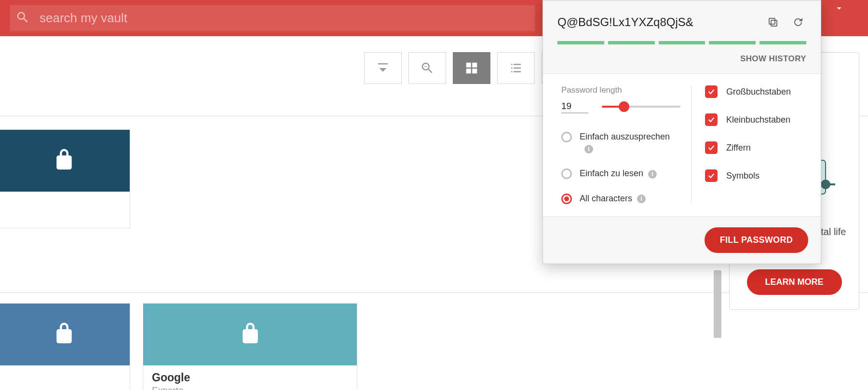  Describe the element at coordinates (621, 199) in the screenshot. I see `radio-all-characters: All charactersi` at that location.